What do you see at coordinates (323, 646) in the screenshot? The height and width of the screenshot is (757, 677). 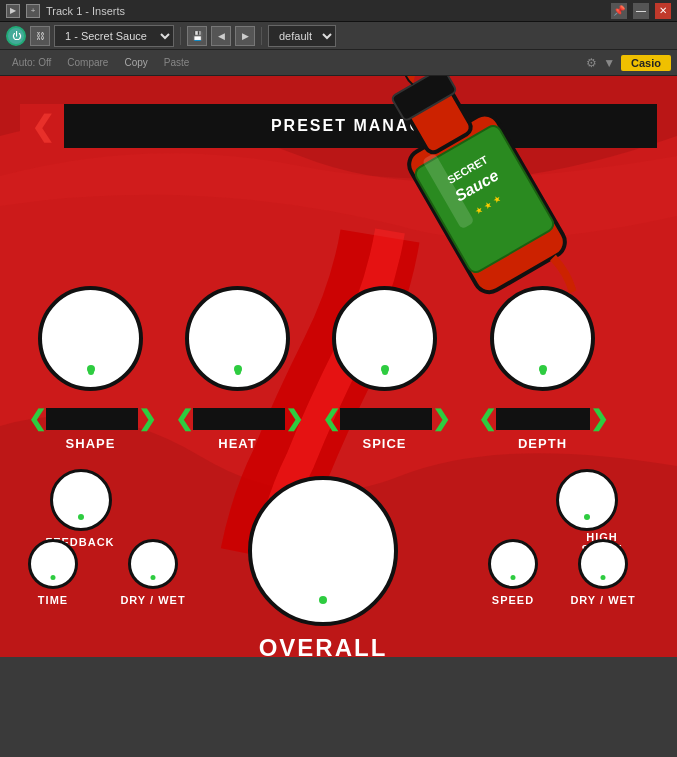 I see `overall-label: OVERALL` at bounding box center [323, 646].